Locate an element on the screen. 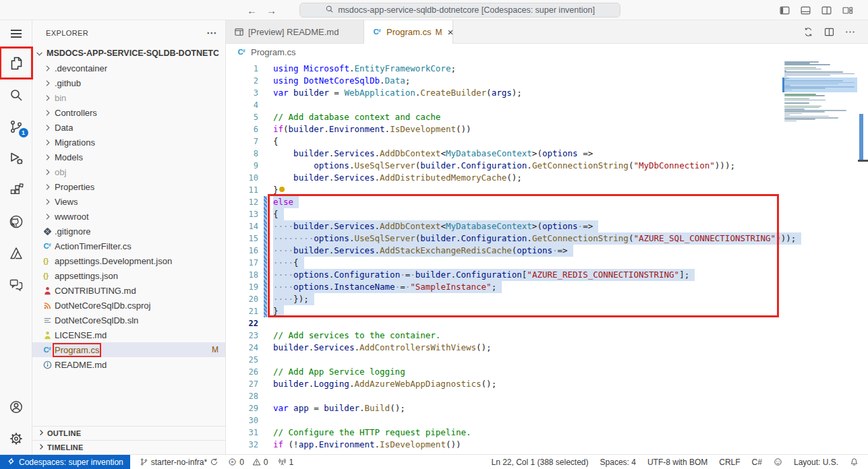  github-activity-button is located at coordinates (16, 221).